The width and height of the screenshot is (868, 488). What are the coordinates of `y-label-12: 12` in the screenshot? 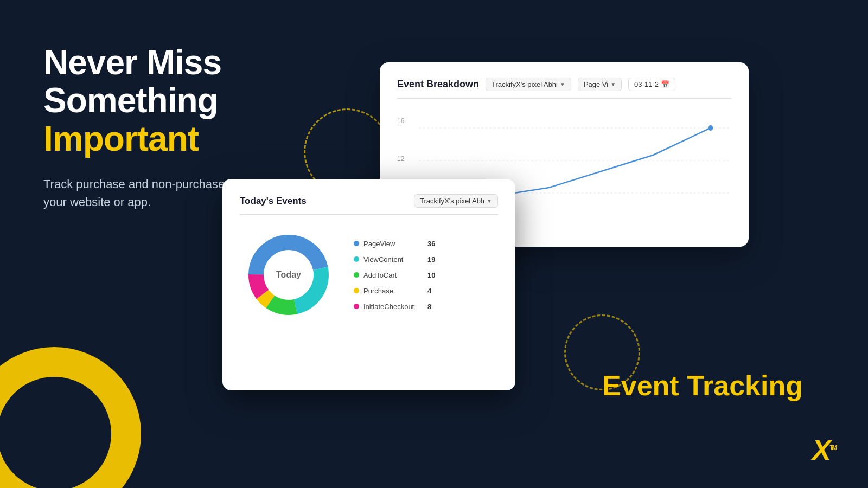 It's located at (400, 159).